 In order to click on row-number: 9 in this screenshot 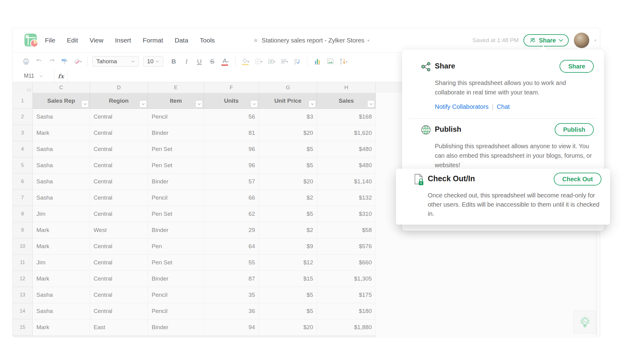, I will do `click(23, 230)`.